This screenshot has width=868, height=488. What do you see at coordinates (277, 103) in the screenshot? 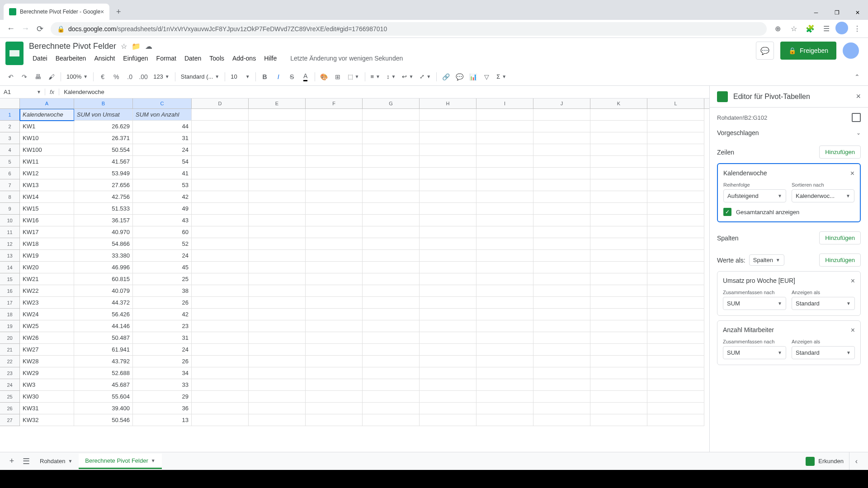
I see `col-header-e: E` at bounding box center [277, 103].